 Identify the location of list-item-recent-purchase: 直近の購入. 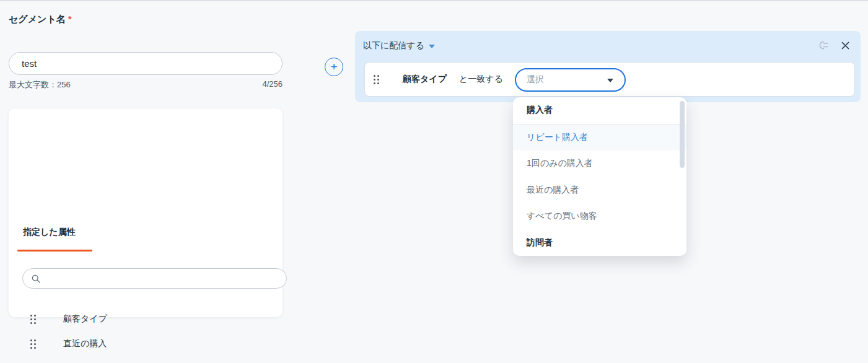
(146, 344).